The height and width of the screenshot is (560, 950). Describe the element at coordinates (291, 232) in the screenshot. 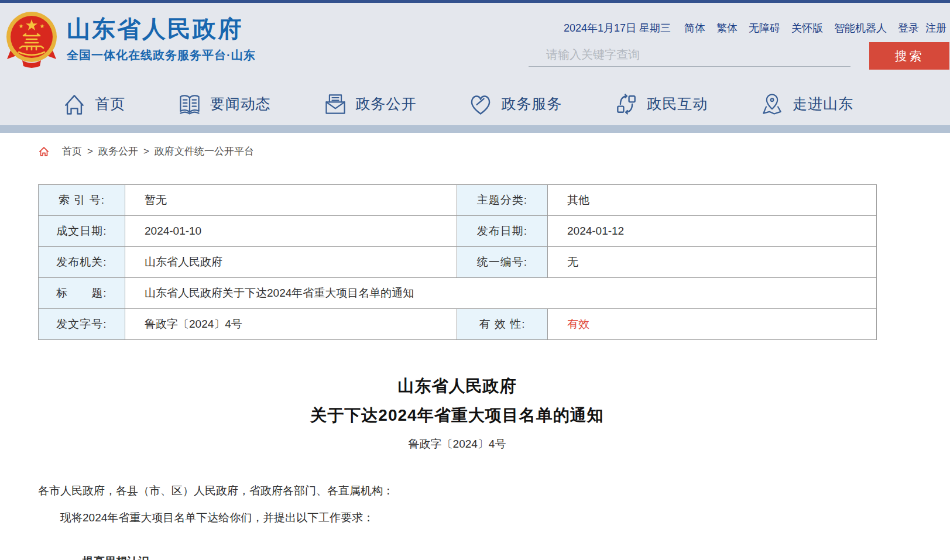

I see `meta-value-written-date: 2024-01-10` at that location.